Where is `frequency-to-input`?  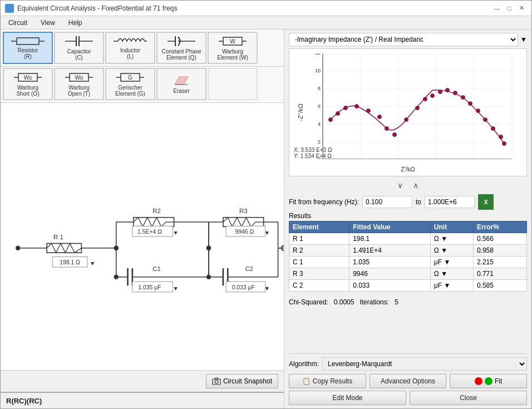
frequency-to-input is located at coordinates (450, 202).